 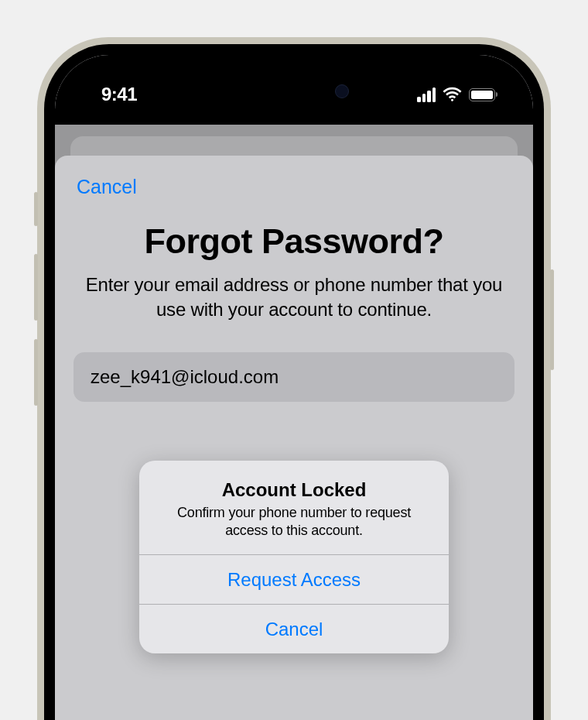 I want to click on account-locked-alert: Account Locked Confirm your phone number…, so click(x=294, y=557).